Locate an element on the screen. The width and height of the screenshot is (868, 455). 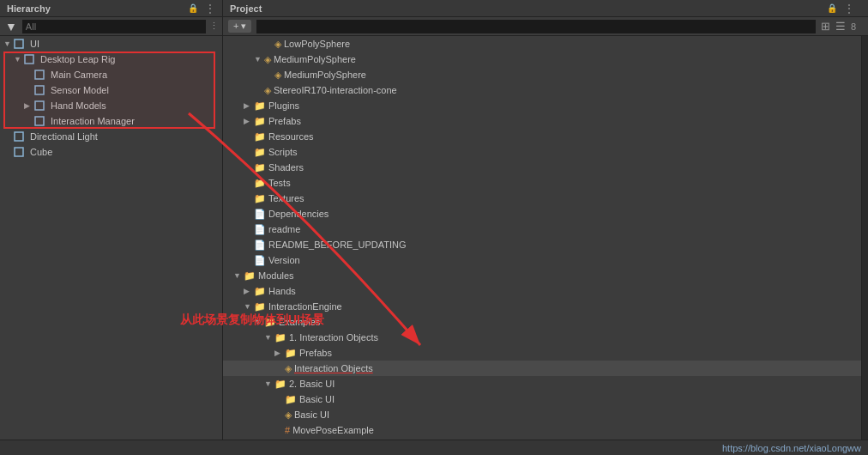
label: Textures is located at coordinates (286, 198).